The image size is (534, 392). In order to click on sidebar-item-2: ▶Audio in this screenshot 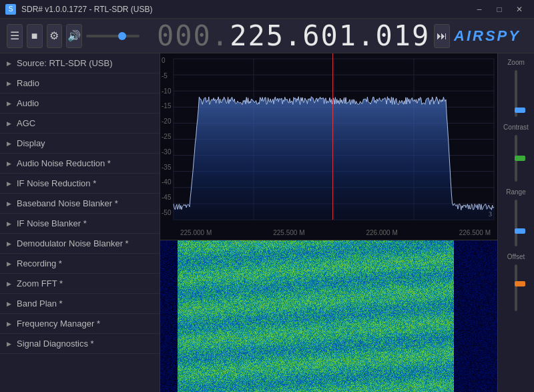, I will do `click(80, 104)`.